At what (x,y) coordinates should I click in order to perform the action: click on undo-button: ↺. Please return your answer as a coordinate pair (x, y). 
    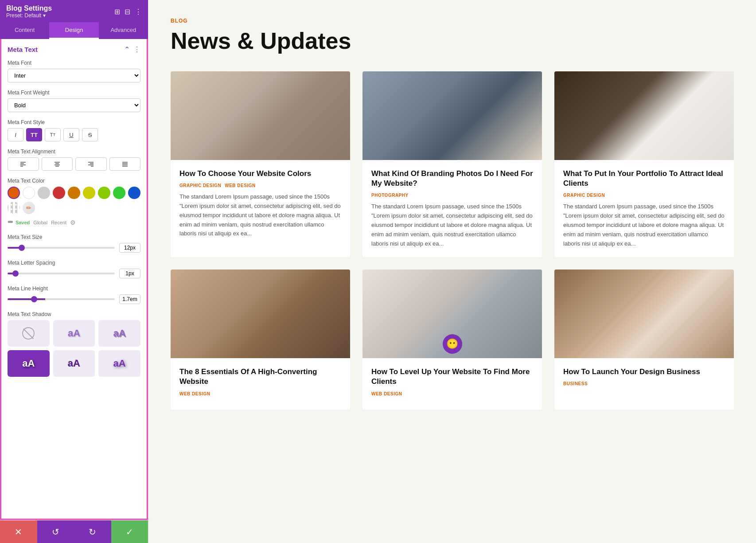
    Looking at the image, I should click on (56, 532).